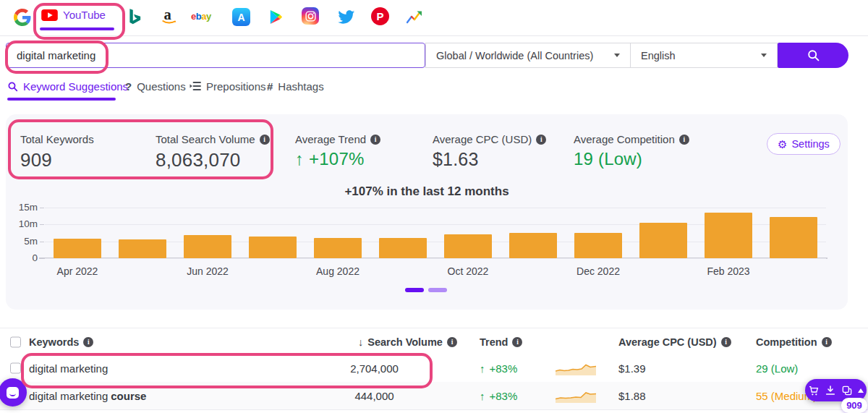  What do you see at coordinates (49, 15) in the screenshot?
I see `youtube-icon` at bounding box center [49, 15].